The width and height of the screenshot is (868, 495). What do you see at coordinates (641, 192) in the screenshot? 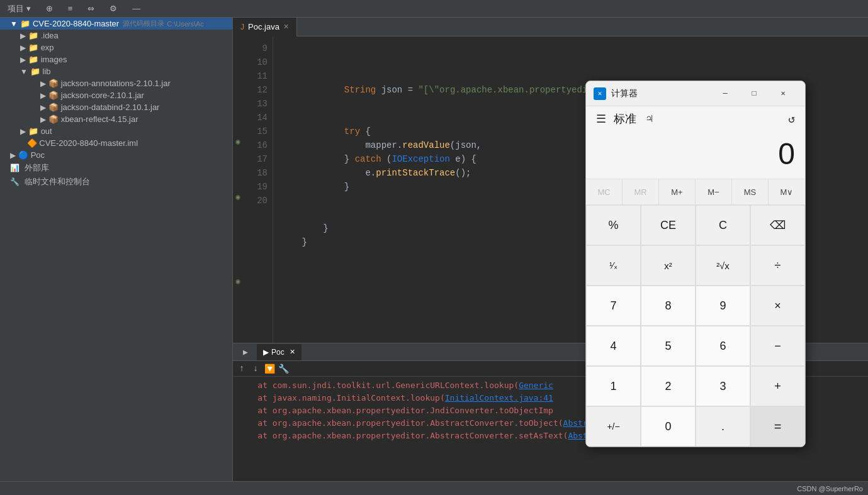
I see `calc-mem-mr: MR` at bounding box center [641, 192].